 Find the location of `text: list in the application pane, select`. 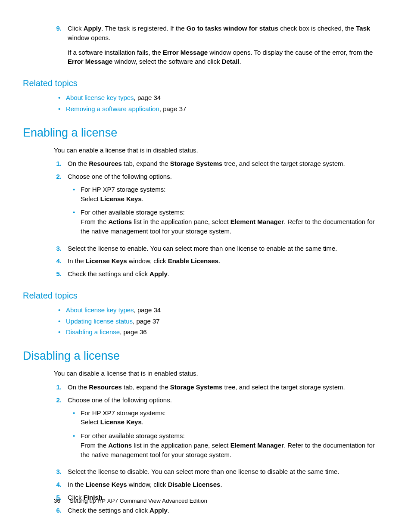

text: list in the application pane, select is located at coordinates (181, 221).